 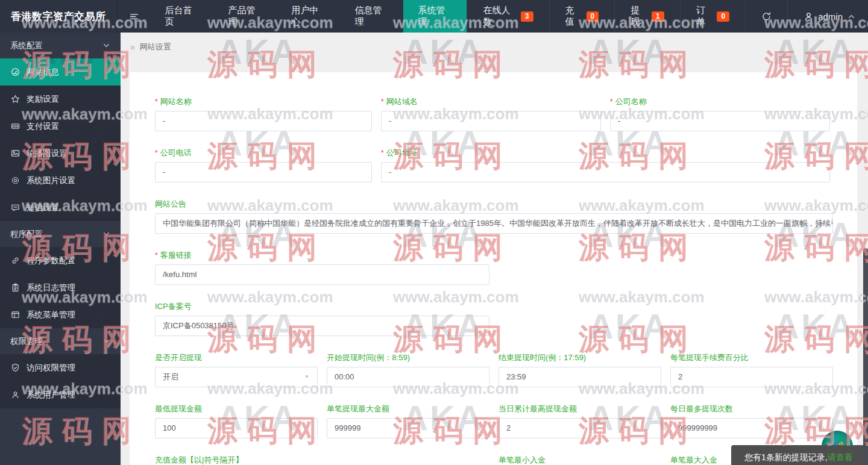 I want to click on field-withdraw-enabled: 是否开启提现开启▼, so click(x=236, y=370).